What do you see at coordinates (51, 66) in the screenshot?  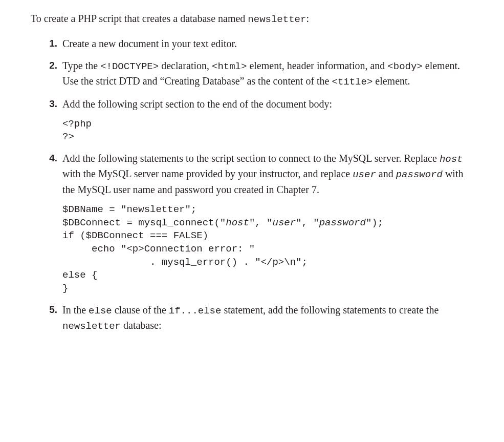 I see `step-number: 2.` at bounding box center [51, 66].